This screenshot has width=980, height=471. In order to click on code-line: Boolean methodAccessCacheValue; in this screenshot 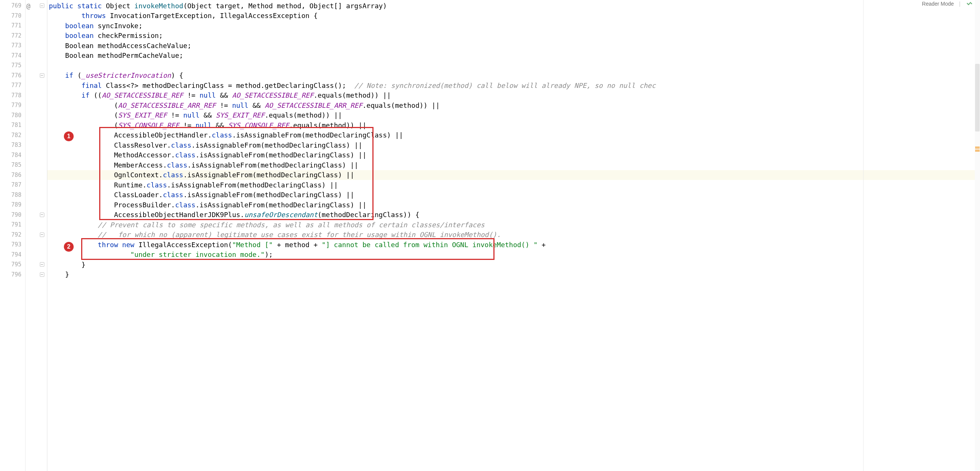, I will do `click(514, 46)`.